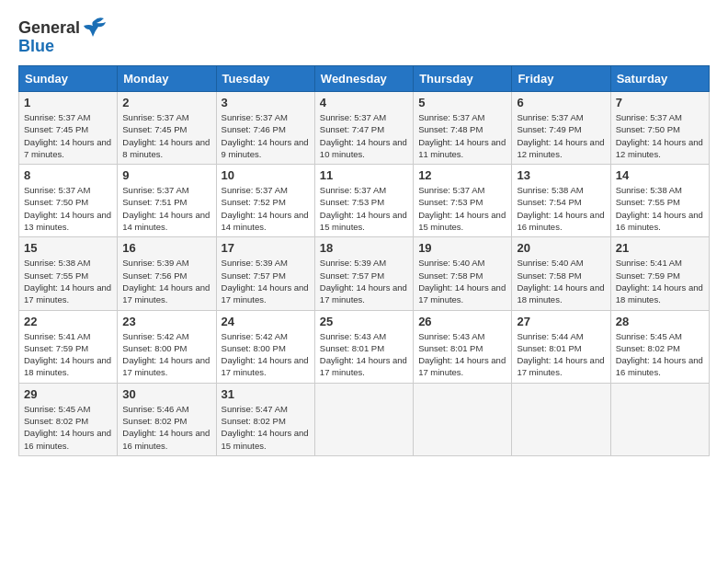  I want to click on calendar-day-cell: 23Sunrise: 5:42 AMSunset: 8:00 PMDayligh…, so click(167, 346).